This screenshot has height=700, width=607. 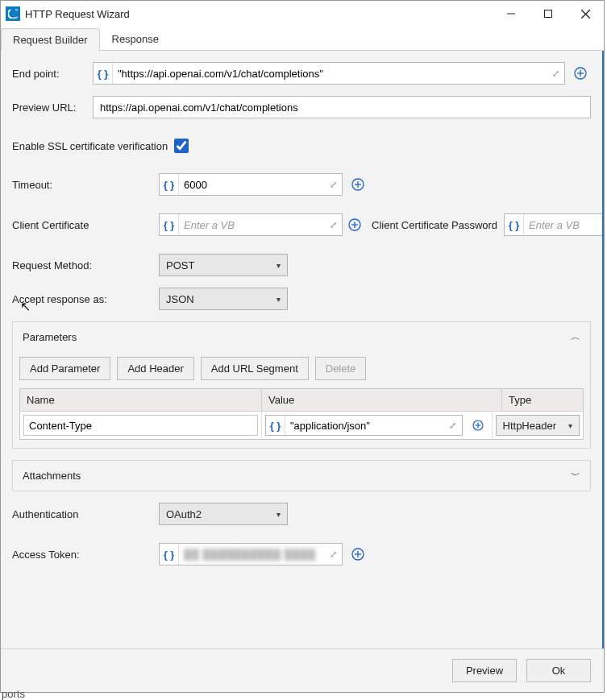 I want to click on method-label: Request Method:, so click(x=85, y=266).